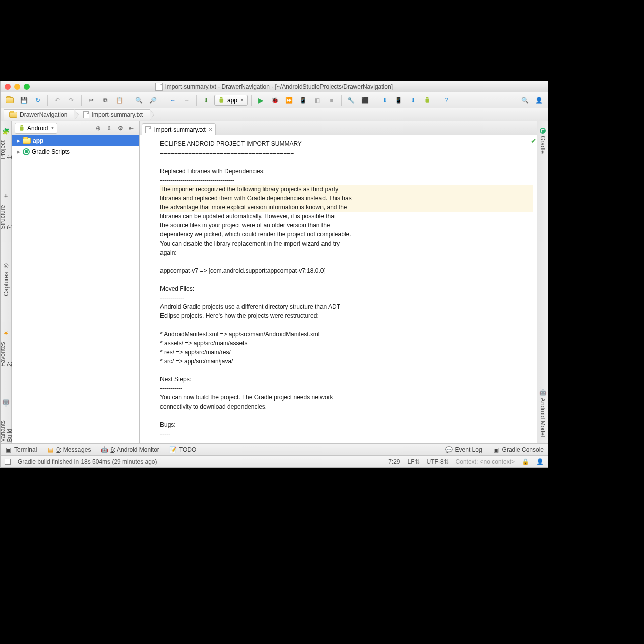  I want to click on close-tab-button: ×, so click(211, 130).